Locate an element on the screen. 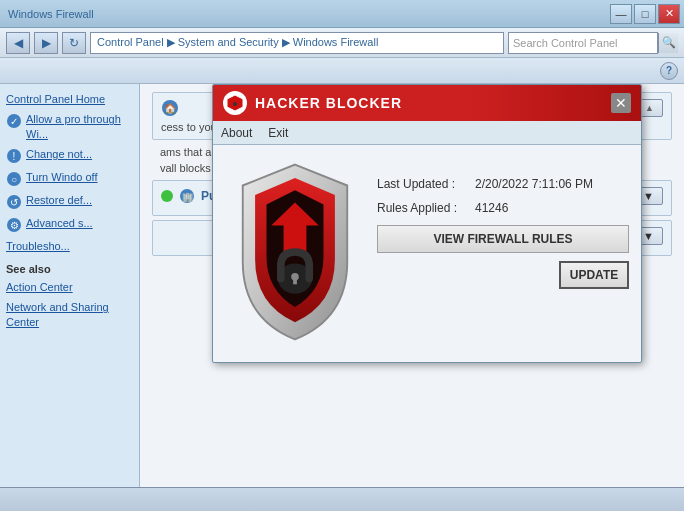 This screenshot has width=684, height=511. dialog-logo is located at coordinates (235, 103).